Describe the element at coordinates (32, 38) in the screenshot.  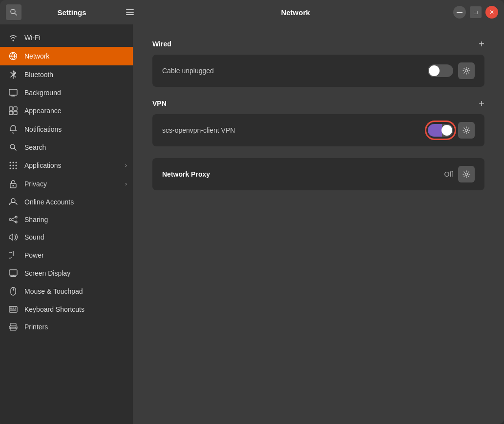
I see `sidebar-label-wifi: Wi-Fi` at that location.